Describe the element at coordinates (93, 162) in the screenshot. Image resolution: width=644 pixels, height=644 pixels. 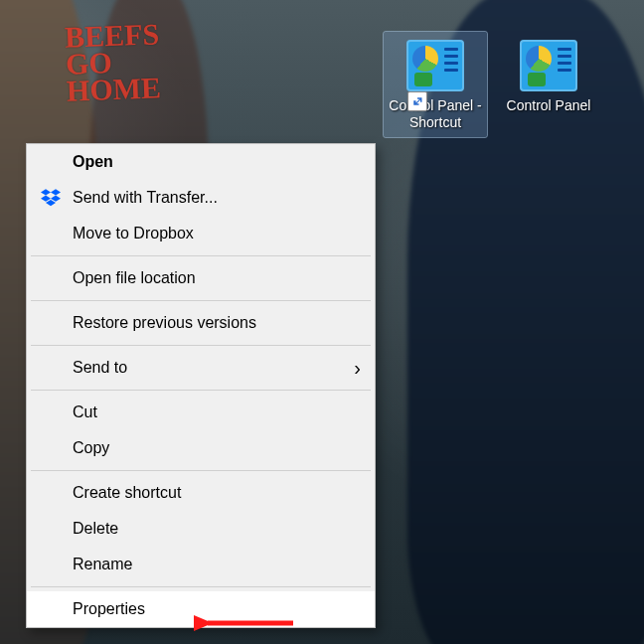
I see `menu-item-label: Open` at that location.